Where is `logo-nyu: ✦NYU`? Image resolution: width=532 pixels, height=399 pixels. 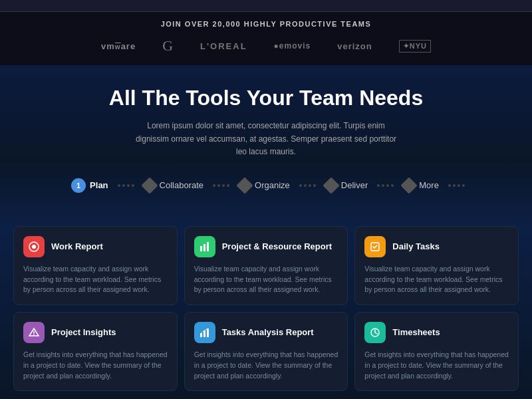
logo-nyu: ✦NYU is located at coordinates (415, 47).